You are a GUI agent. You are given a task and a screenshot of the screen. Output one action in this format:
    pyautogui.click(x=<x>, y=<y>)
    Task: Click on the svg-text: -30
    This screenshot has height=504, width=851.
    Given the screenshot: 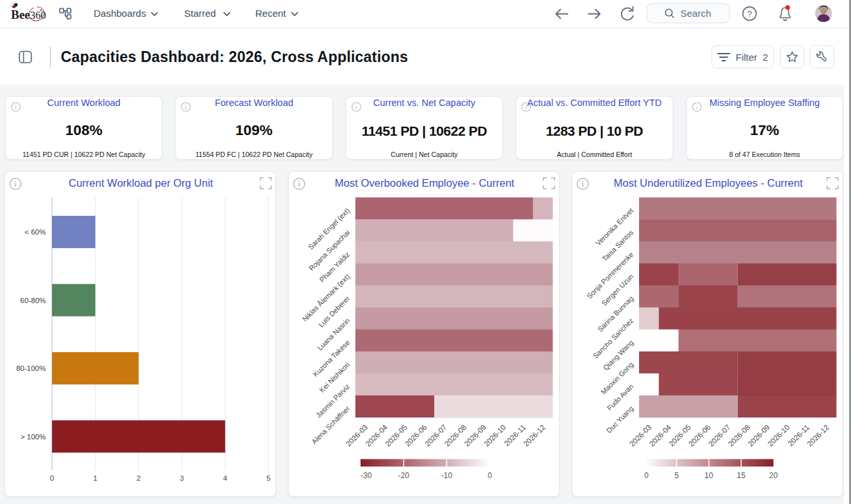 What is the action you would take?
    pyautogui.click(x=366, y=476)
    